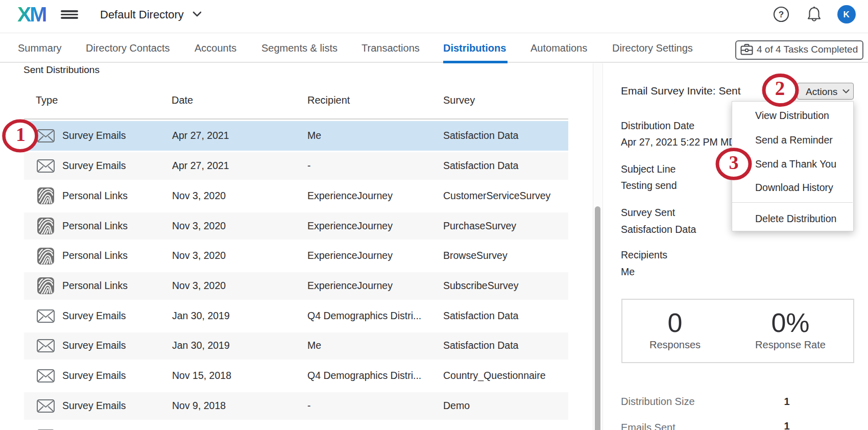 The image size is (868, 430). Describe the element at coordinates (780, 88) in the screenshot. I see `svg-text: 2` at that location.